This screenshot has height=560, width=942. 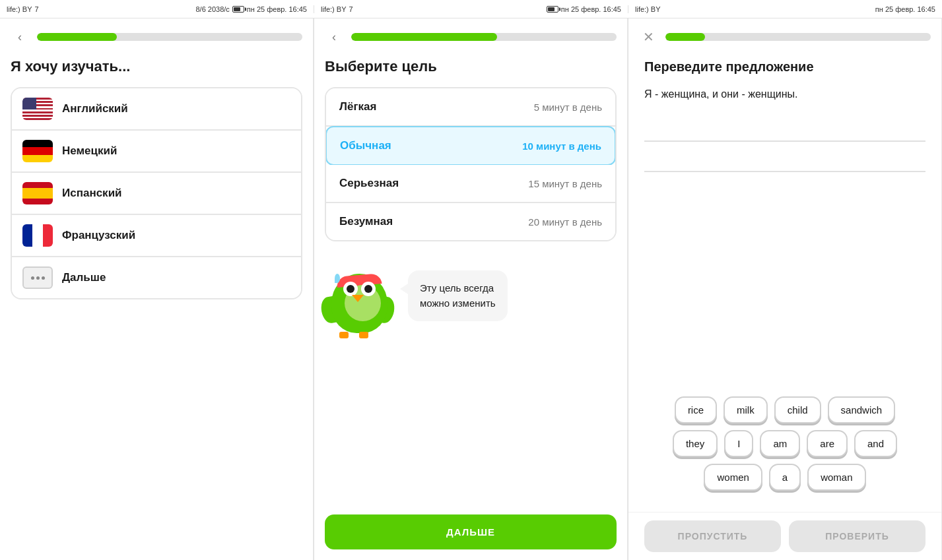 What do you see at coordinates (785, 410) in the screenshot?
I see `word-row-1: rice milk child sandwich` at bounding box center [785, 410].